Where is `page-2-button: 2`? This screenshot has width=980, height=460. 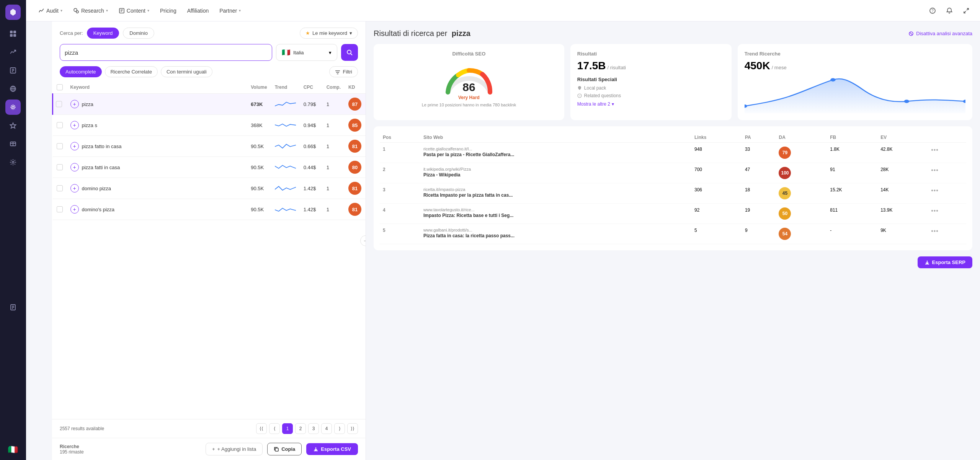 page-2-button: 2 is located at coordinates (301, 429).